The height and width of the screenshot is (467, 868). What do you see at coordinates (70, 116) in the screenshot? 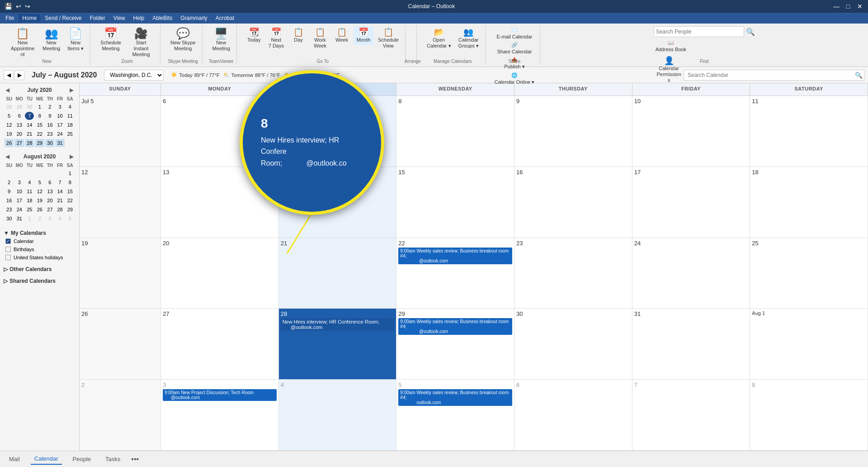
I see `july-day-13: 11` at bounding box center [70, 116].